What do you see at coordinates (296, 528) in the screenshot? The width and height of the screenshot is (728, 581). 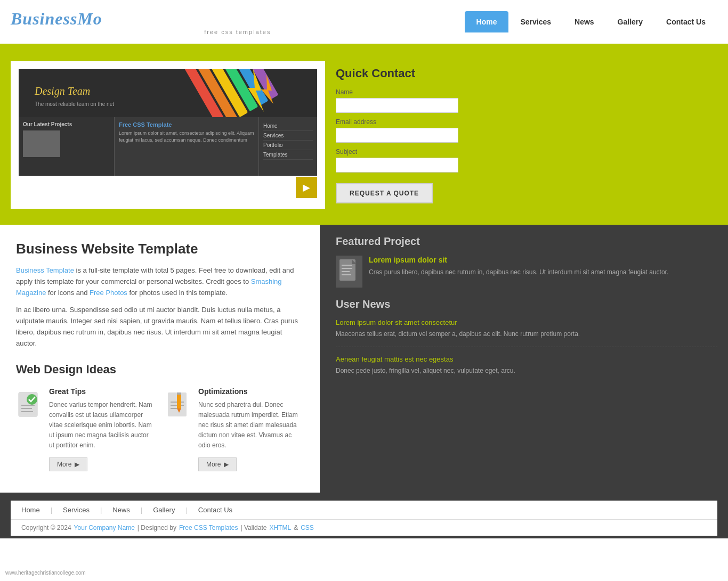 I see `and-text: &` at bounding box center [296, 528].